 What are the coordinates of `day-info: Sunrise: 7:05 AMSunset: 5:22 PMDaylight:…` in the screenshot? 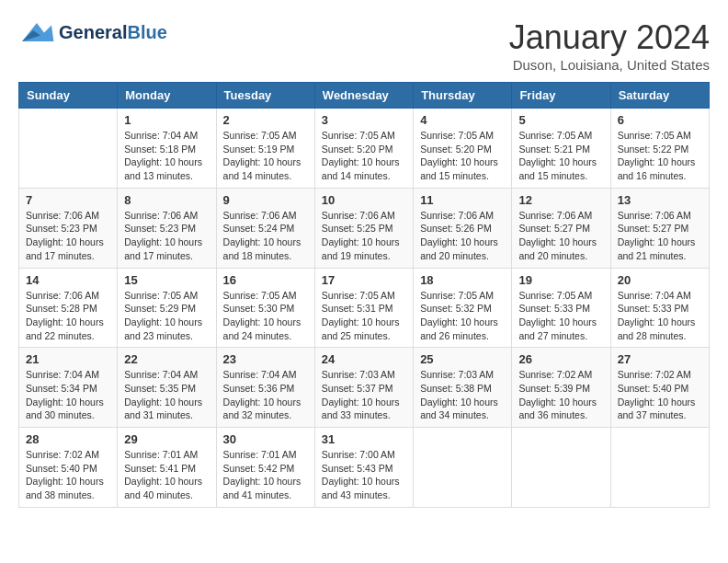 It's located at (660, 156).